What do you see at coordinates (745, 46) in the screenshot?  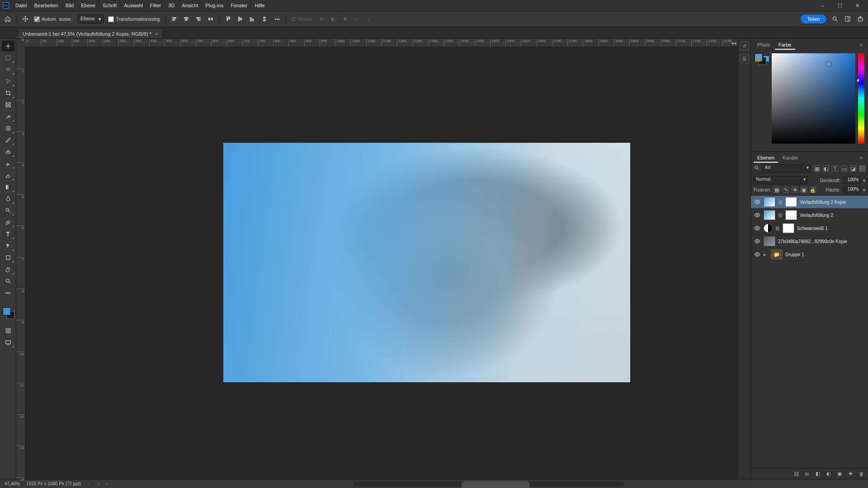 I see `history-panel-icon: ↺` at bounding box center [745, 46].